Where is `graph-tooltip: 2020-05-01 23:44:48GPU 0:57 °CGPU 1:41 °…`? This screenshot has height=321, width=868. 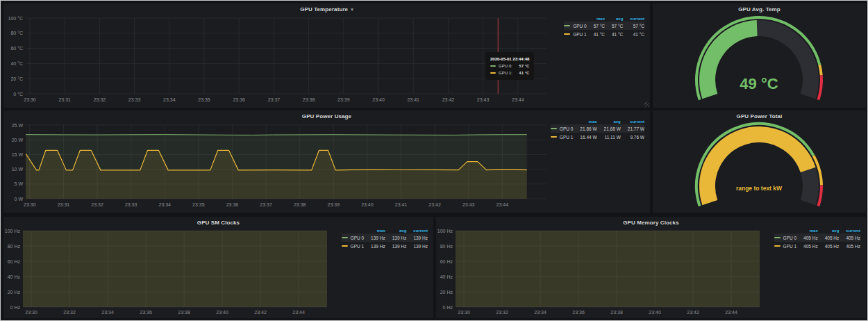 graph-tooltip: 2020-05-01 23:44:48GPU 0:57 °CGPU 1:41 °… is located at coordinates (510, 66).